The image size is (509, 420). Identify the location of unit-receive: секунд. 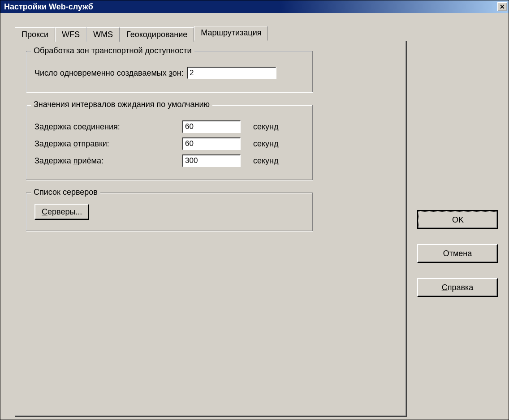
(266, 161).